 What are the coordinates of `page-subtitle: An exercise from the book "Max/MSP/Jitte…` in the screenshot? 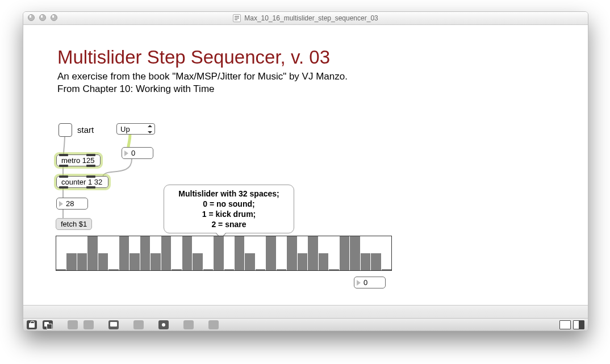 It's located at (202, 83).